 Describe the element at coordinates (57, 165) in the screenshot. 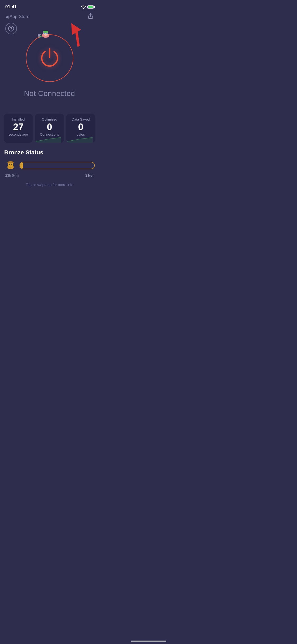

I see `progress-bar` at that location.